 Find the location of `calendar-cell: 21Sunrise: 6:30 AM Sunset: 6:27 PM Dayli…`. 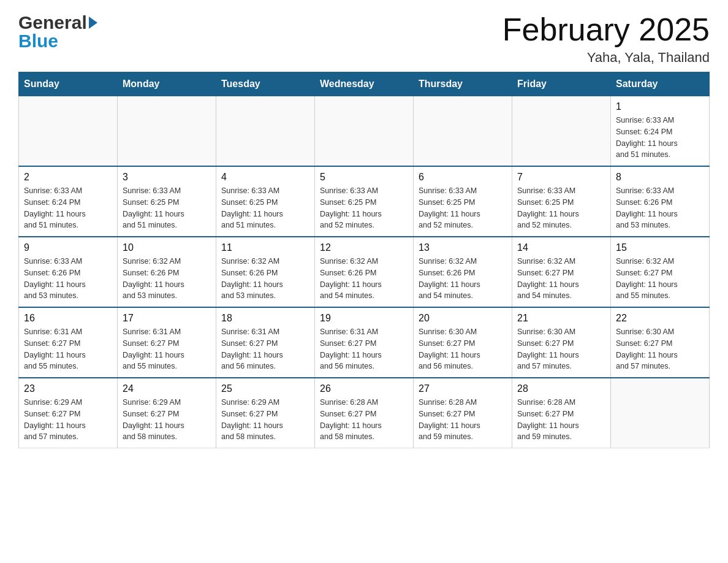

calendar-cell: 21Sunrise: 6:30 AM Sunset: 6:27 PM Dayli… is located at coordinates (561, 342).